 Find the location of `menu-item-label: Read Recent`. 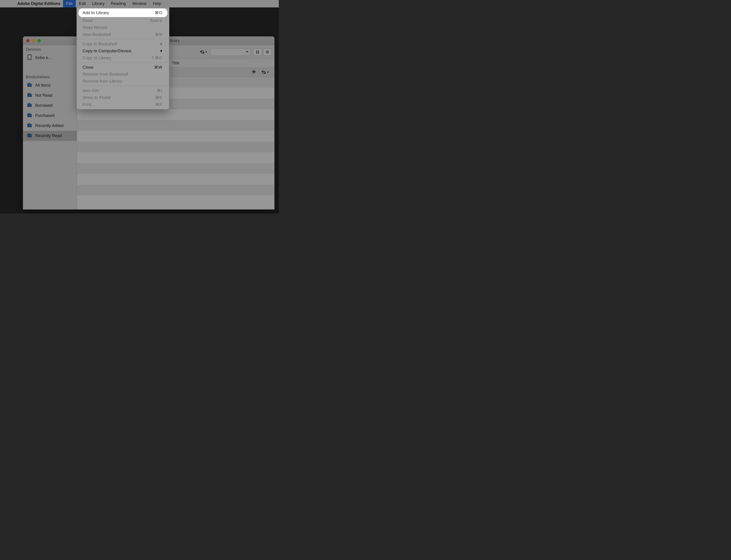

menu-item-label: Read Recent is located at coordinates (95, 27).